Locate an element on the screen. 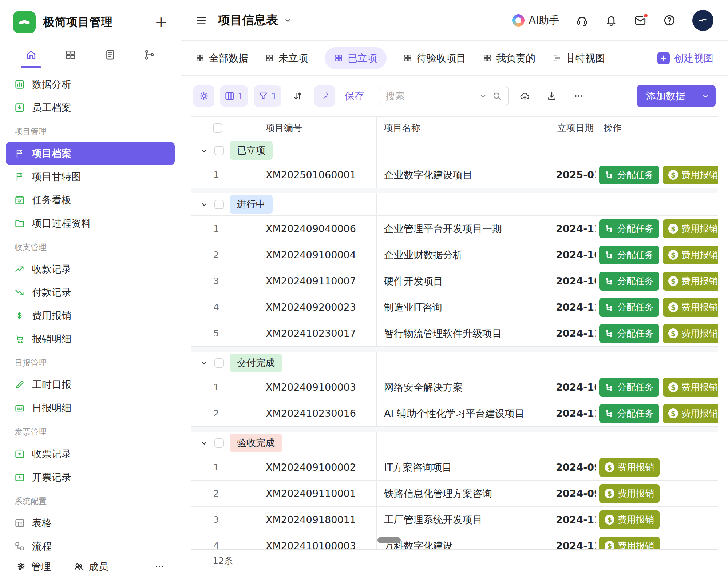 The image size is (728, 582). sidebar-item: 日报明细 is located at coordinates (90, 408).